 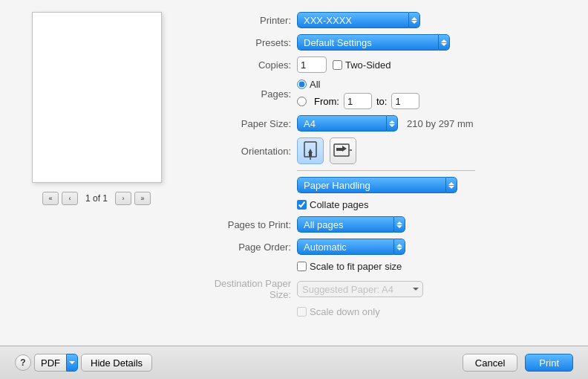 I want to click on pages-from-input, so click(x=358, y=101).